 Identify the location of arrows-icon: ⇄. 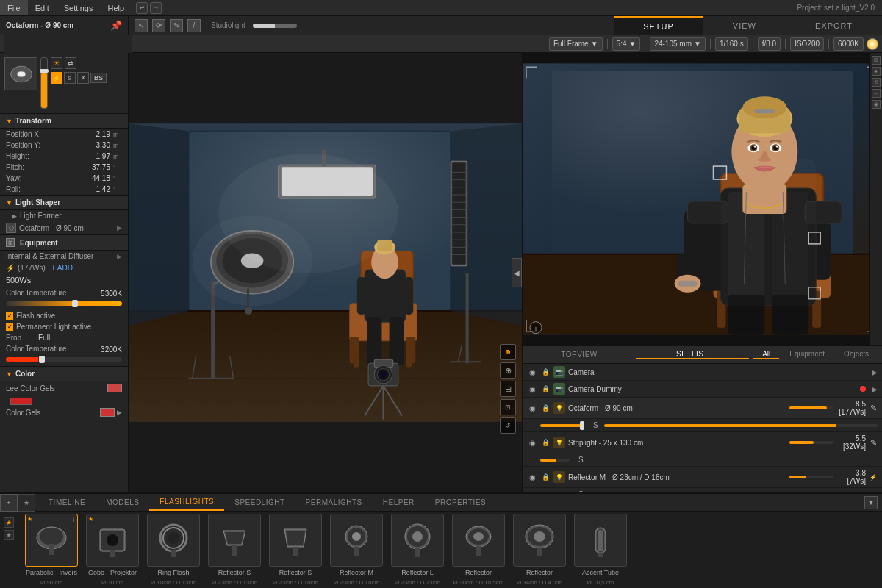
(71, 63).